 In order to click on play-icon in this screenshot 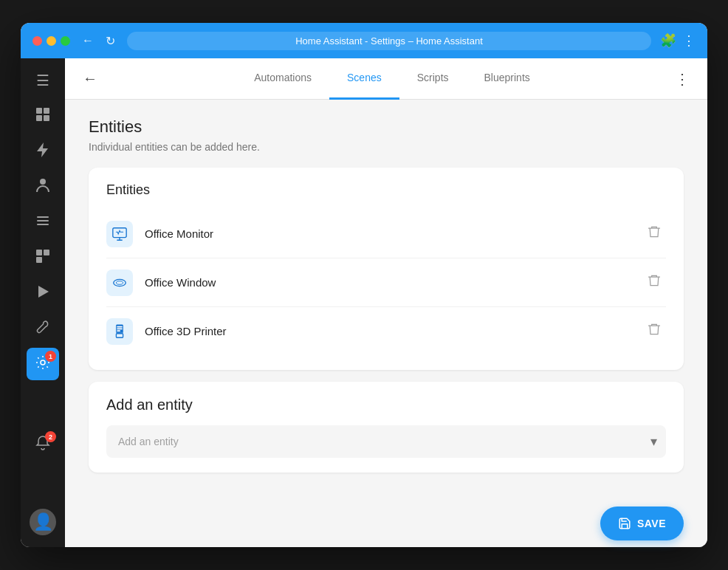, I will do `click(43, 294)`.